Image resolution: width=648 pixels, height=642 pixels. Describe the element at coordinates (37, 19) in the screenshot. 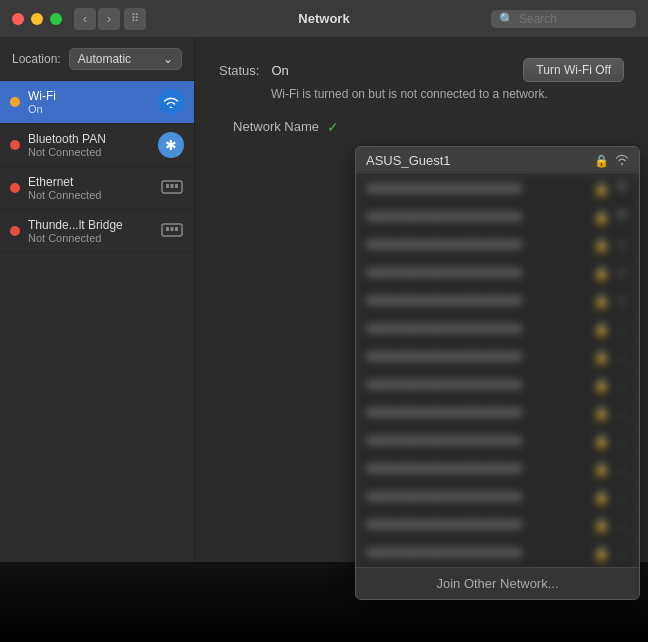

I see `minimize-button` at that location.